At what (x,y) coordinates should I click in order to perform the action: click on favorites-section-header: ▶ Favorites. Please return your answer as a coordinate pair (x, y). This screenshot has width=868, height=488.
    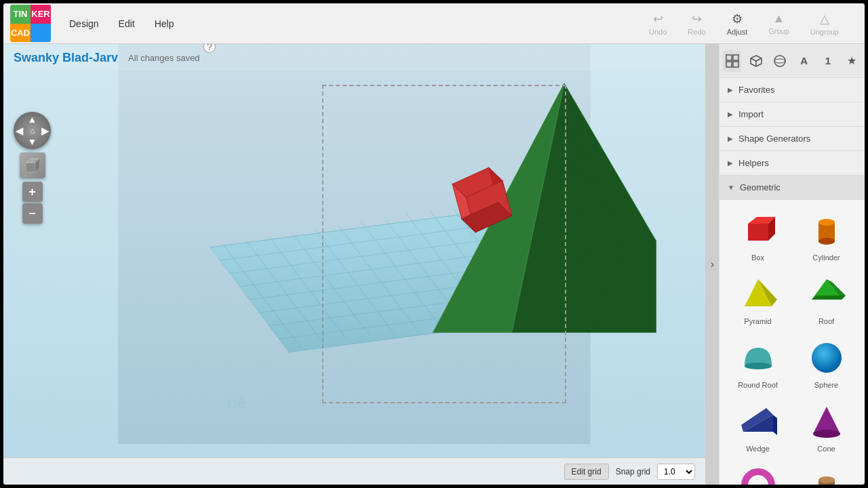
    Looking at the image, I should click on (792, 90).